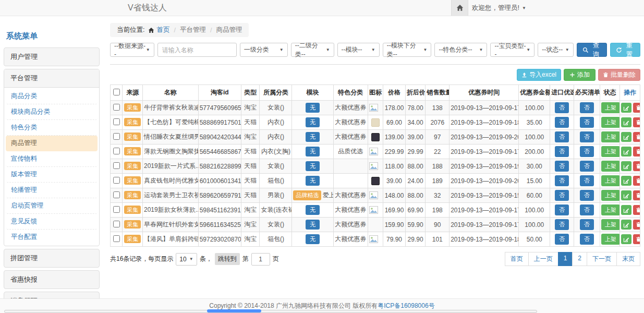  What do you see at coordinates (512, 50) in the screenshot?
I see `filter-select-宝贝类型: --宝贝类型--▼` at bounding box center [512, 50].